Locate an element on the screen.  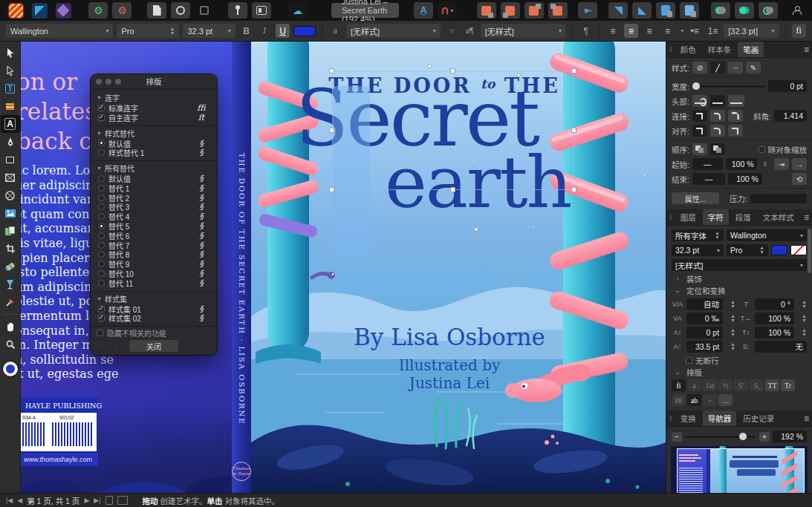
hscale-field: 100 % is located at coordinates (774, 318).